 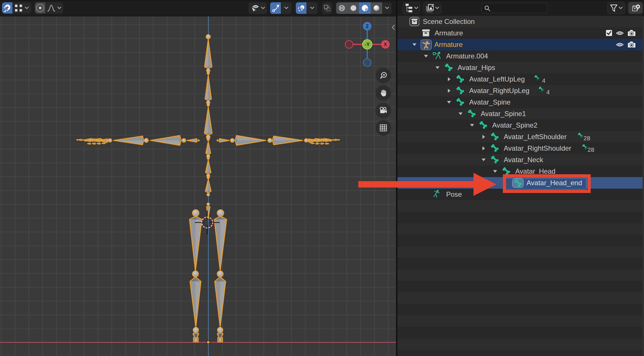 What do you see at coordinates (368, 44) in the screenshot?
I see `svg-text: -Y` at bounding box center [368, 44].